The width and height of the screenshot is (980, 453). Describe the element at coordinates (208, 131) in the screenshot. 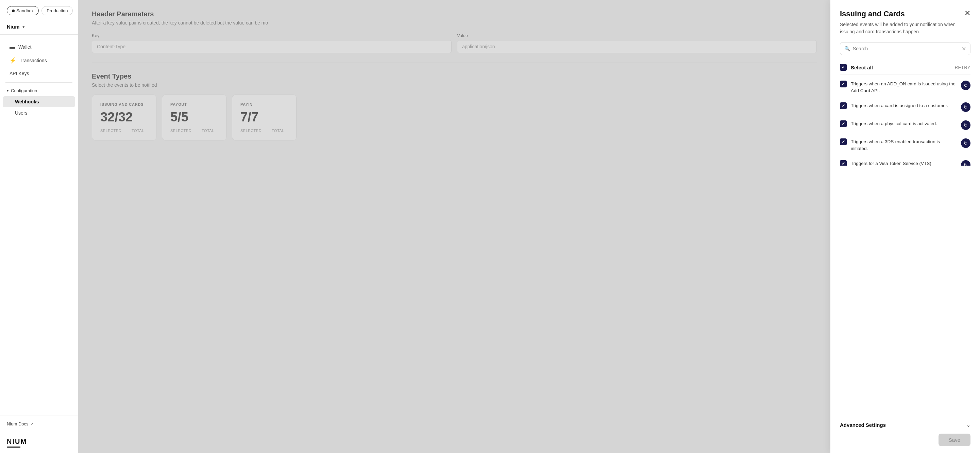

I see `payout-total-label: TOTAL` at that location.